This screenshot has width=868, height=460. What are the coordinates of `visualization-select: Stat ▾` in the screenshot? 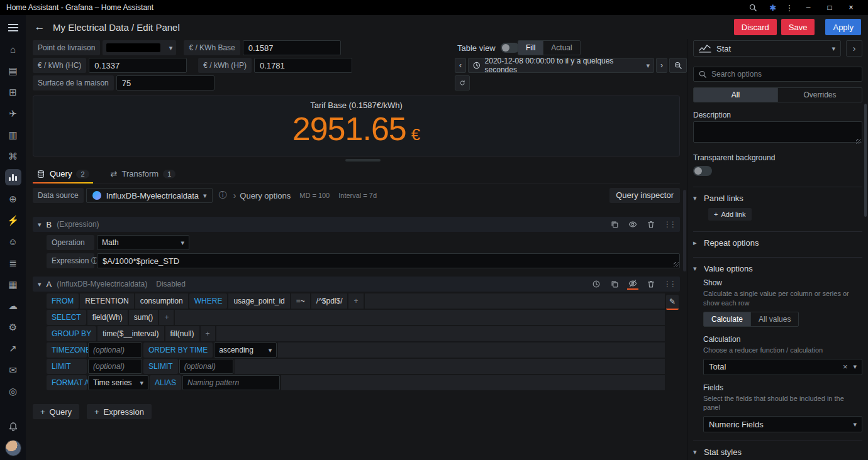 It's located at (767, 48).